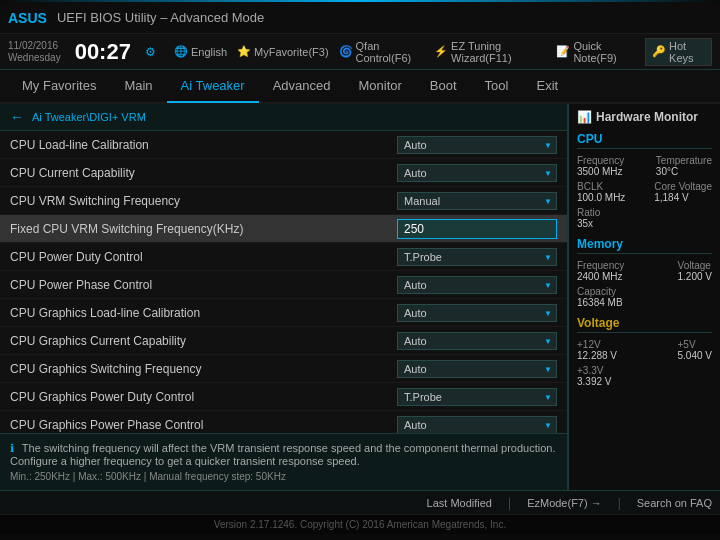 This screenshot has width=720, height=540. I want to click on hw-cpu-ratio: Ratio 35x, so click(644, 218).